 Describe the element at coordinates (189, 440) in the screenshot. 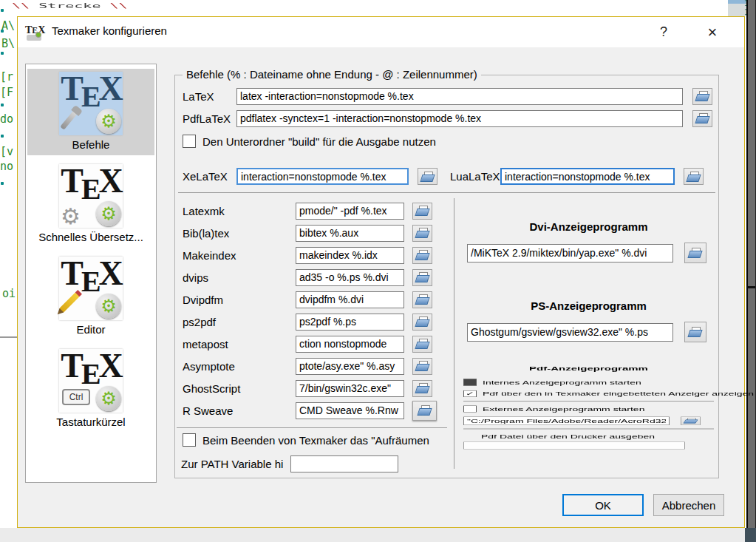

I see `cleanup-checkbox` at that location.